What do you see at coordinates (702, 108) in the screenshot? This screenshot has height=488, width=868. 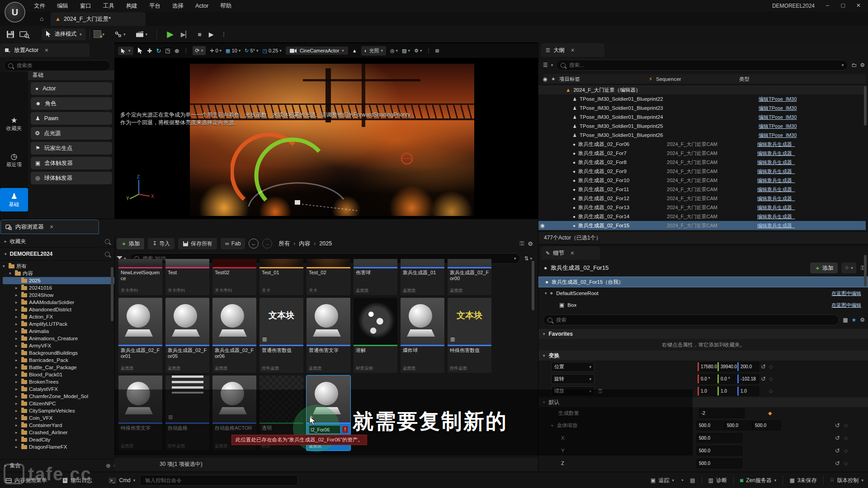 I see `outliner-row-1: ♟TPose_IM30_Soldier01_Blueprint23编辑TPose…` at bounding box center [702, 108].